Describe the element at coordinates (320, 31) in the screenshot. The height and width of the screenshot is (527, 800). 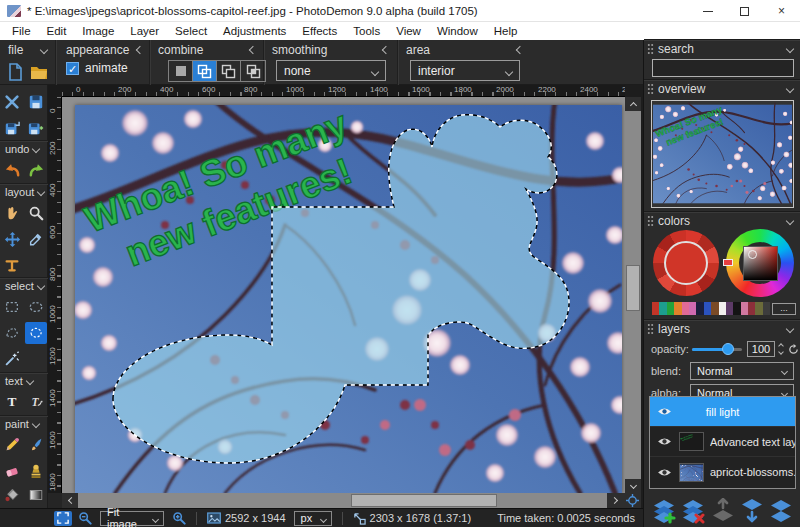
I see `menu-effects: Effects` at that location.